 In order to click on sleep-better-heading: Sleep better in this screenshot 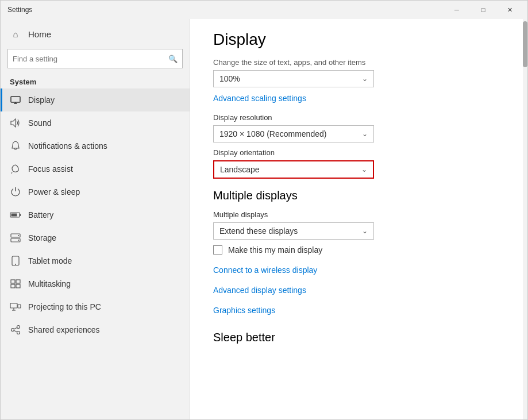, I will do `click(356, 338)`.